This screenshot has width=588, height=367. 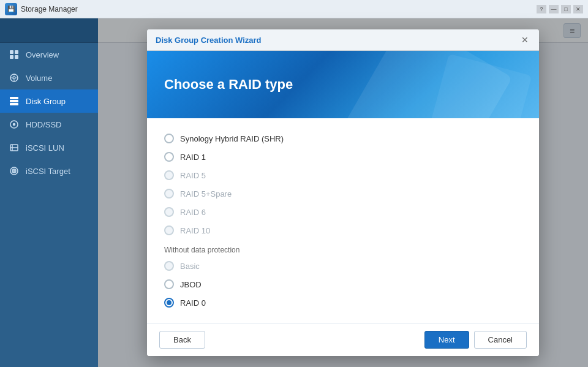 I want to click on section-label-no-protection: Without data protection, so click(x=343, y=248).